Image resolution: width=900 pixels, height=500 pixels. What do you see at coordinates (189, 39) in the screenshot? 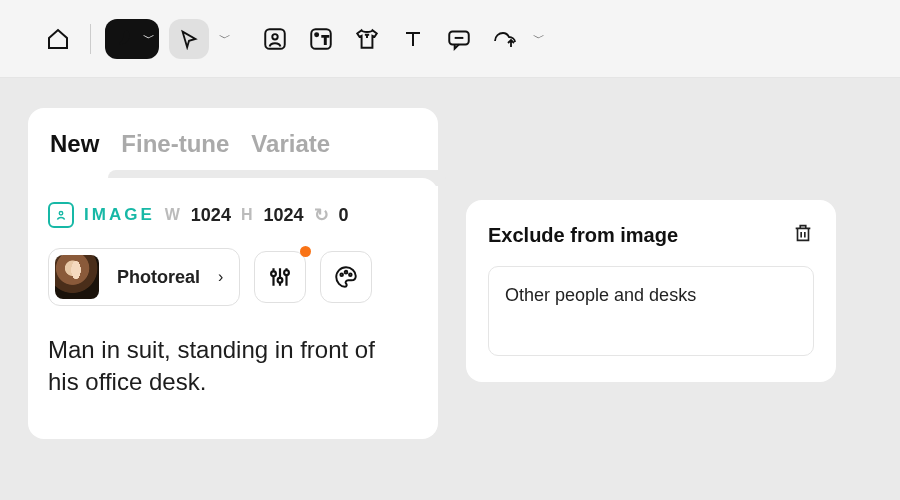
I see `pointer-button` at bounding box center [189, 39].